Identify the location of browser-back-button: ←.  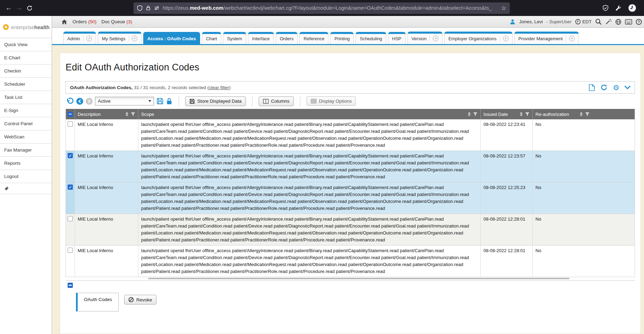
(9, 8).